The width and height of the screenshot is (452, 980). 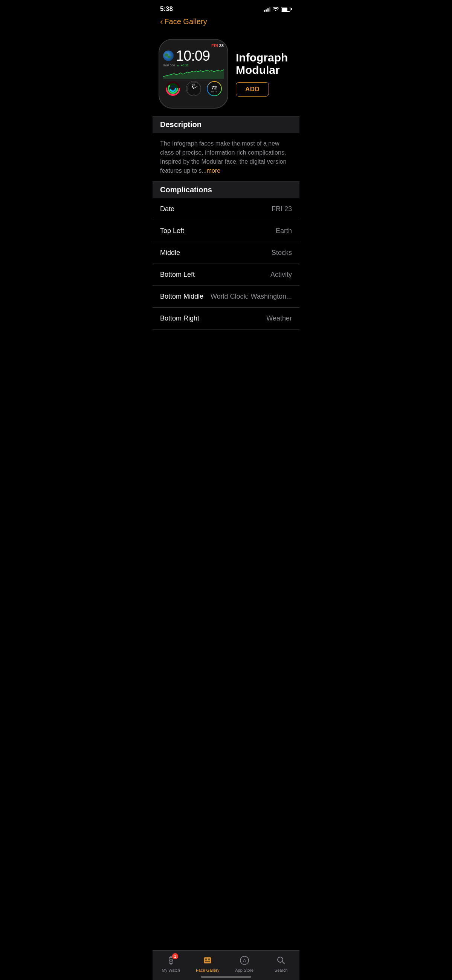 I want to click on signal-icon, so click(x=267, y=9).